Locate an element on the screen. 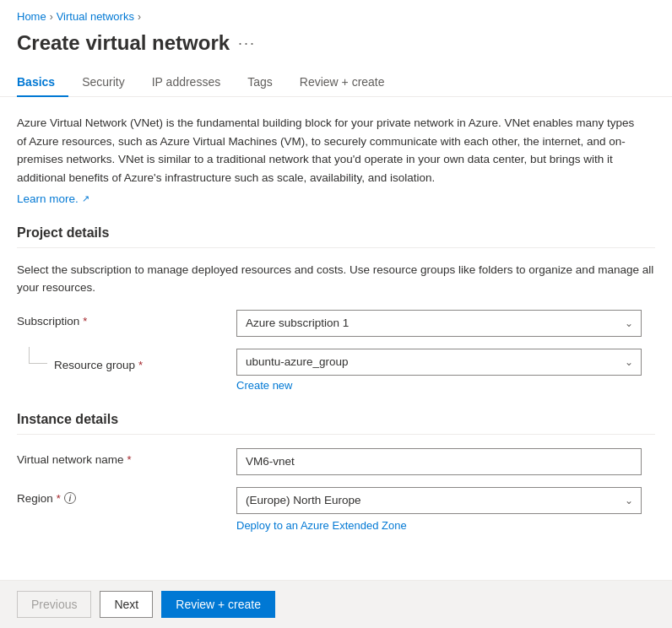 The image size is (672, 628). intro-text: Azure Virtual Network (VNet) is the fund… is located at coordinates (329, 150).